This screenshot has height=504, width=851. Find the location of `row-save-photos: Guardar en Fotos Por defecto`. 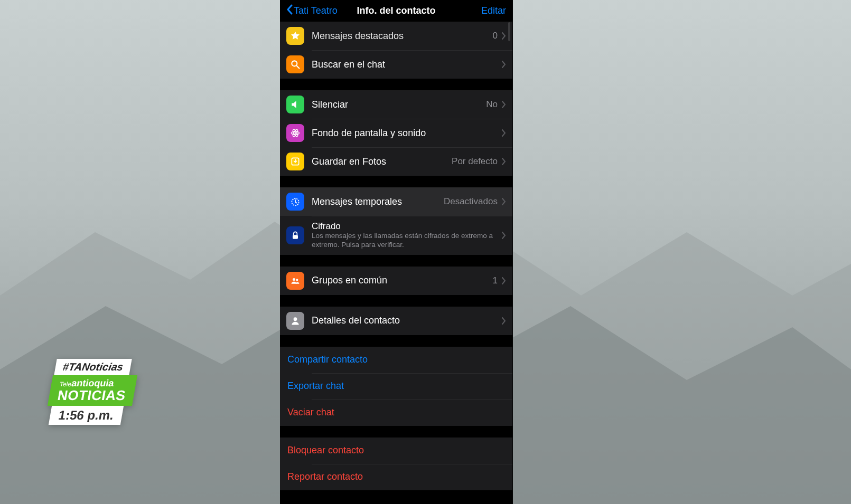

row-save-photos: Guardar en Fotos Por defecto is located at coordinates (396, 161).